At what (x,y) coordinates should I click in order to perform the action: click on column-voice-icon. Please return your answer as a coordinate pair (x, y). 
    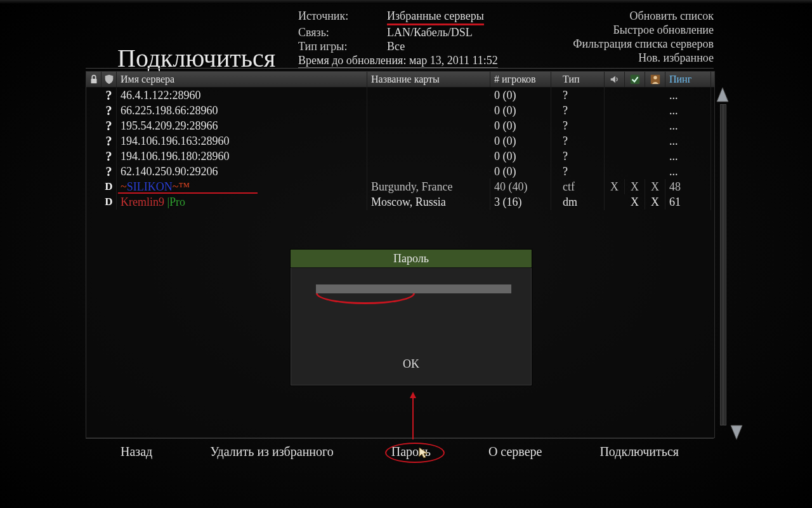
    Looking at the image, I should click on (615, 79).